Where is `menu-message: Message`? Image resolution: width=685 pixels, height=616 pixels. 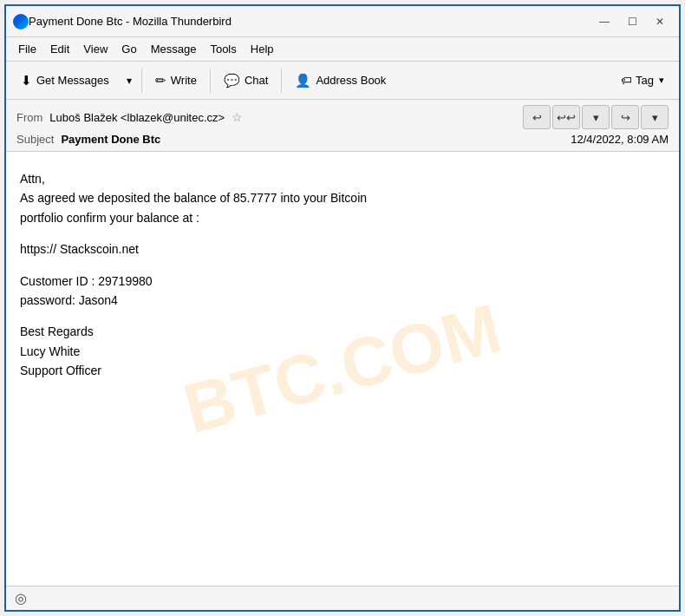
menu-message: Message is located at coordinates (173, 49).